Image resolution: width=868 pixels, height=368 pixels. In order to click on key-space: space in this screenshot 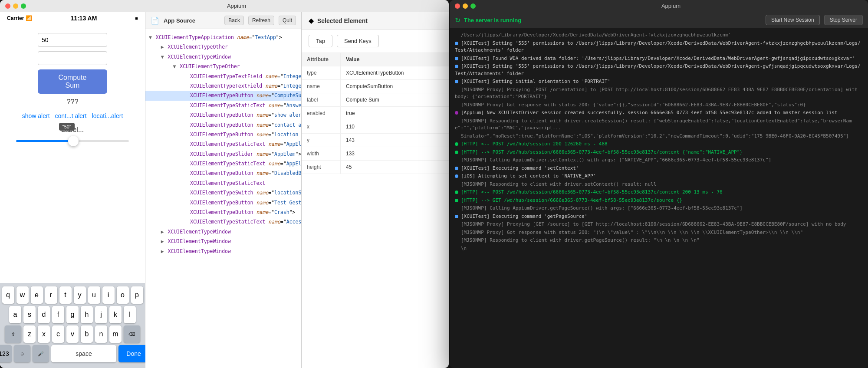, I will do `click(84, 354)`.